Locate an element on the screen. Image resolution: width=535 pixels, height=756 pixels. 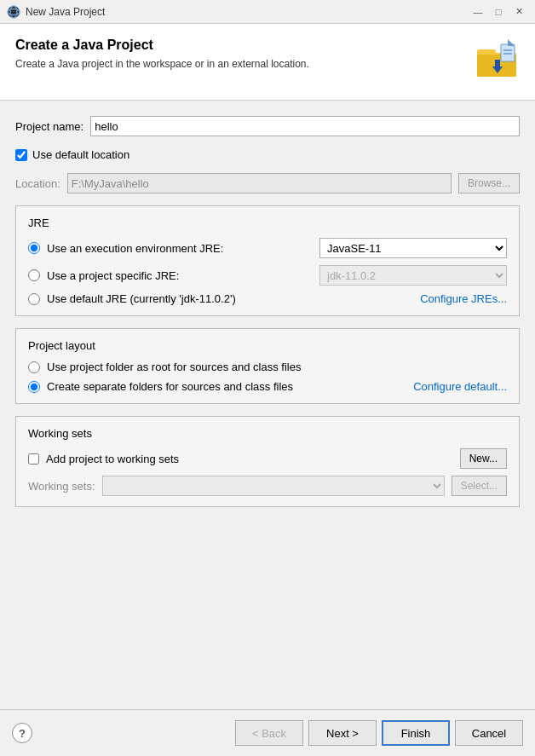
jre-project-specific-label: Use a project specific JRE: is located at coordinates (112, 276).